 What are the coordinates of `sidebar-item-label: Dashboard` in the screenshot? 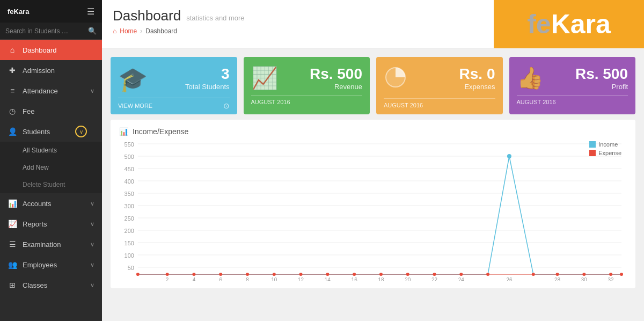 It's located at (58, 50).